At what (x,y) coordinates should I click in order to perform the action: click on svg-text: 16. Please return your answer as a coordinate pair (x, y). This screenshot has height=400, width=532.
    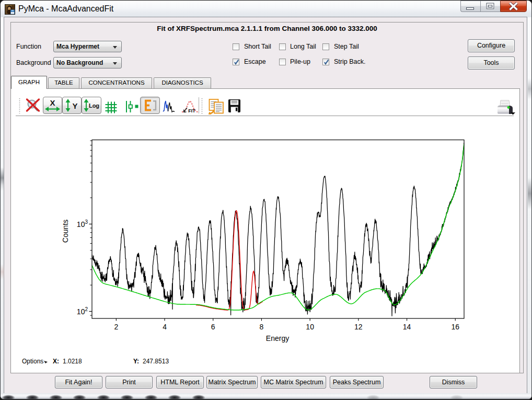
    Looking at the image, I should click on (455, 327).